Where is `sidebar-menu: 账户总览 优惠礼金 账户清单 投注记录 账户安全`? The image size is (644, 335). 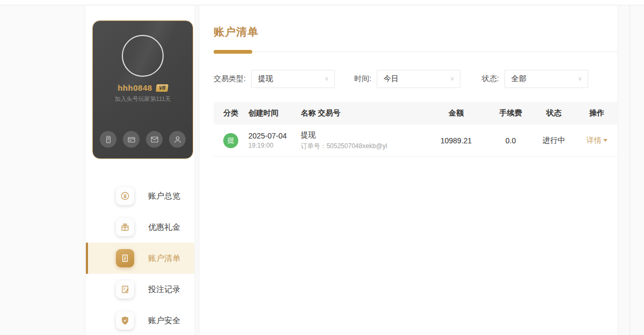 sidebar-menu: 账户总览 优惠礼金 账户清单 投注记录 账户安全 is located at coordinates (140, 258).